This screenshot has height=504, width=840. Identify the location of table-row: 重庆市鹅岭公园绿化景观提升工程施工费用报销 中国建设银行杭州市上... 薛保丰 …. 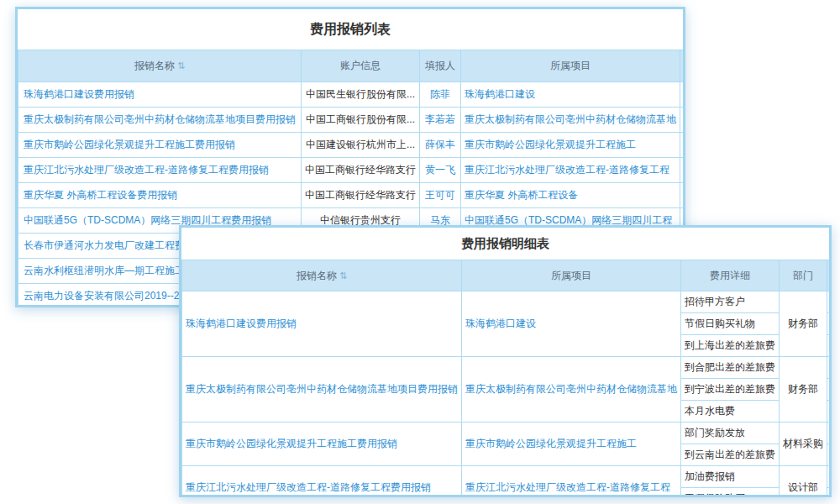
(353, 145).